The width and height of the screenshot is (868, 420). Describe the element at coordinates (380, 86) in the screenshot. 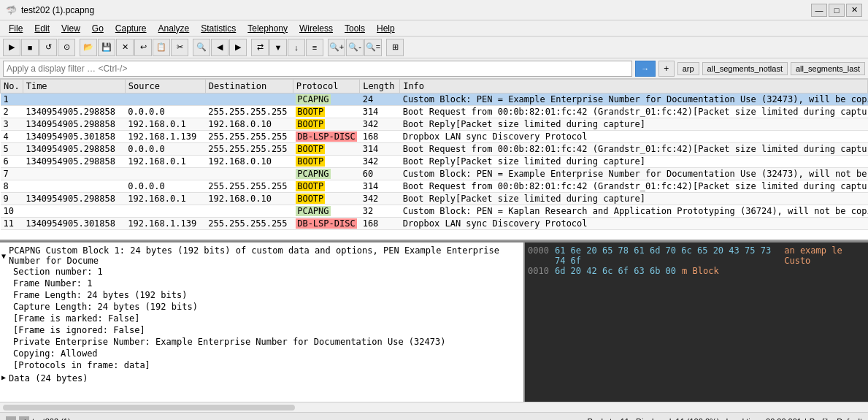

I see `col-length: Length` at that location.